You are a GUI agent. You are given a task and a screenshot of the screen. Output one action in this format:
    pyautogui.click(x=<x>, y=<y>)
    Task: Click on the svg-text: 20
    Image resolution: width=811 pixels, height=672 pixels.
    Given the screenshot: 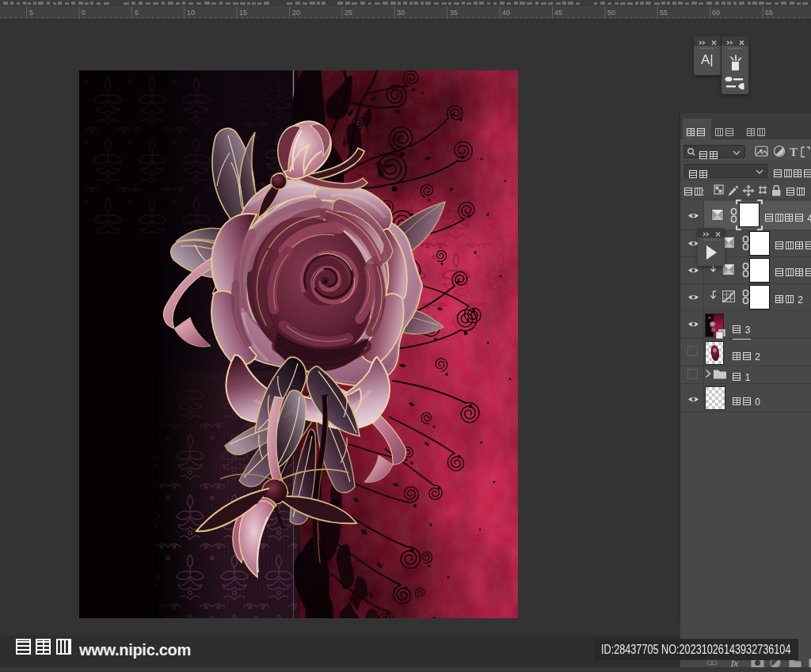 What is the action you would take?
    pyautogui.click(x=296, y=13)
    